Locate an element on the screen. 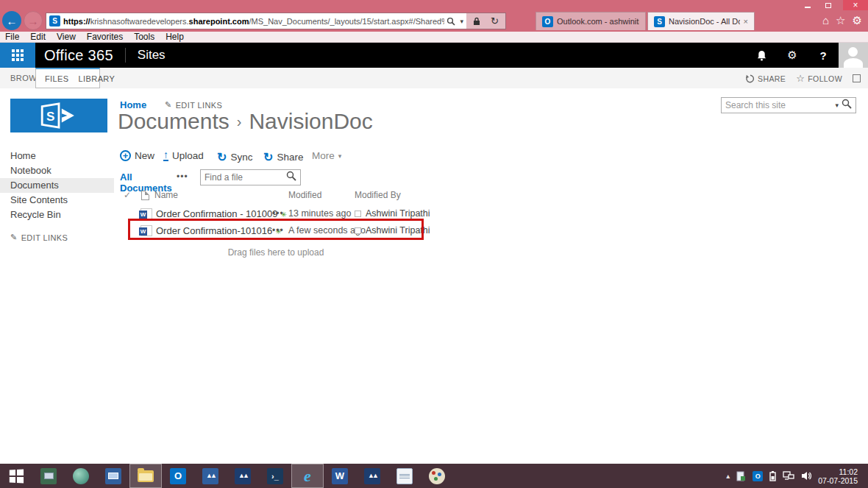 This screenshot has height=488, width=868. find-file-input is located at coordinates (246, 177).